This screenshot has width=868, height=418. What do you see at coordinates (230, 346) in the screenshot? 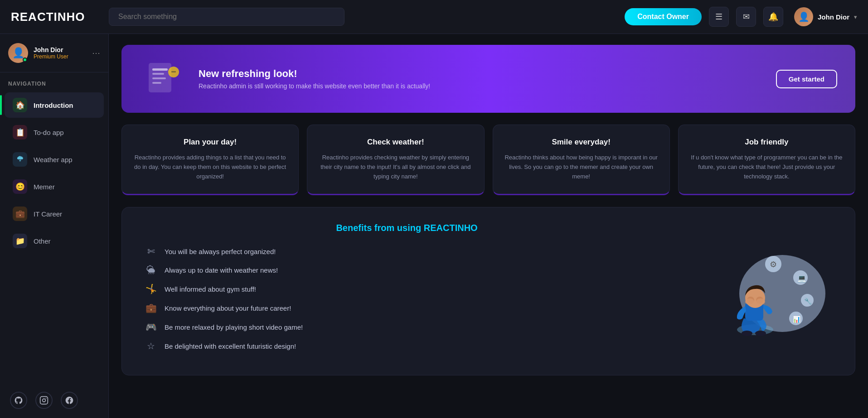
I see `benefit-text: Be delighted with excellent futuristic d…` at bounding box center [230, 346].